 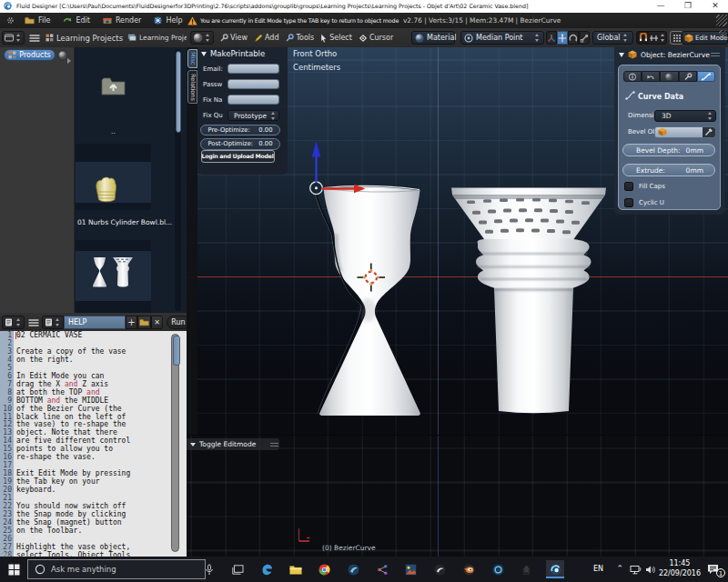 What do you see at coordinates (613, 38) in the screenshot?
I see `orientation-dropdown: Global` at bounding box center [613, 38].